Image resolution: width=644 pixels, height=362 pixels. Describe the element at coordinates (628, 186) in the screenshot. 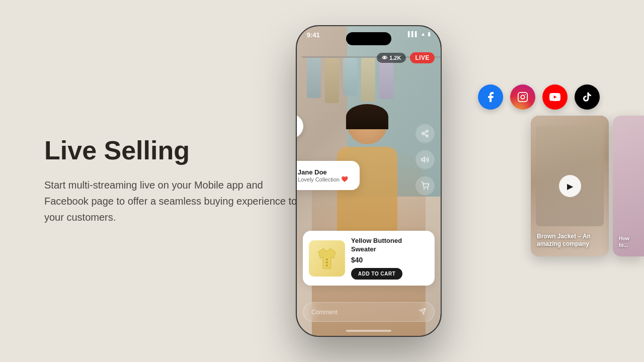

I see `video-card-2: How to...` at that location.